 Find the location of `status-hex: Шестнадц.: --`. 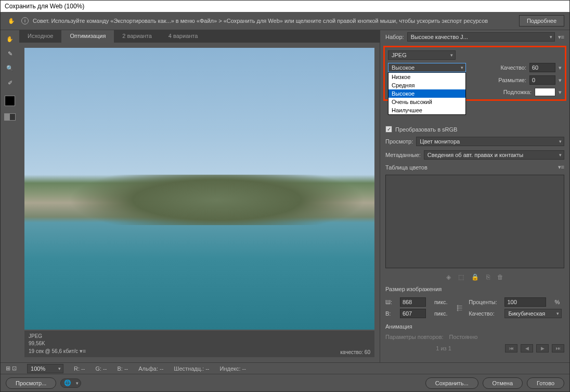

status-hex: Шестнадц.: -- is located at coordinates (191, 369).